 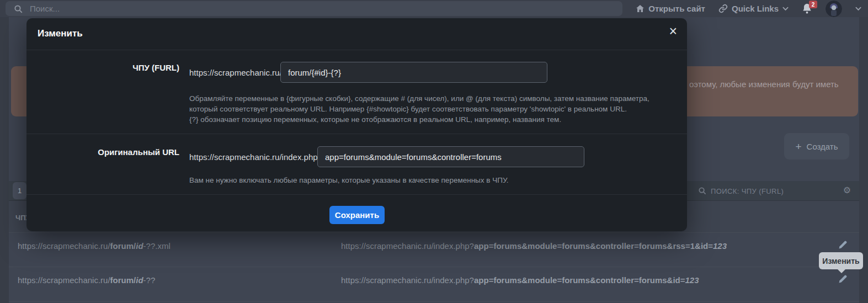 What do you see at coordinates (357, 215) in the screenshot?
I see `save-button: Сохранить` at bounding box center [357, 215].